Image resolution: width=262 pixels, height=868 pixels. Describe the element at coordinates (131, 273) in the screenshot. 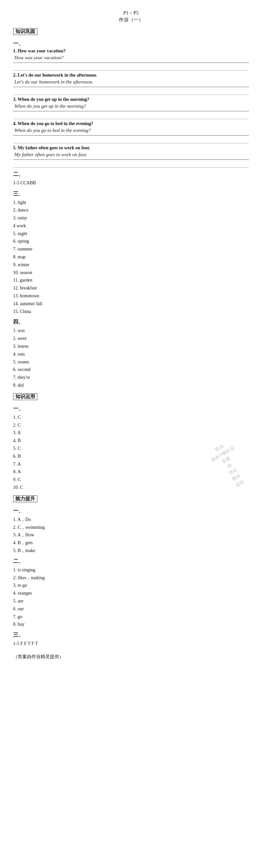

I see `list-item: 10. season` at that location.